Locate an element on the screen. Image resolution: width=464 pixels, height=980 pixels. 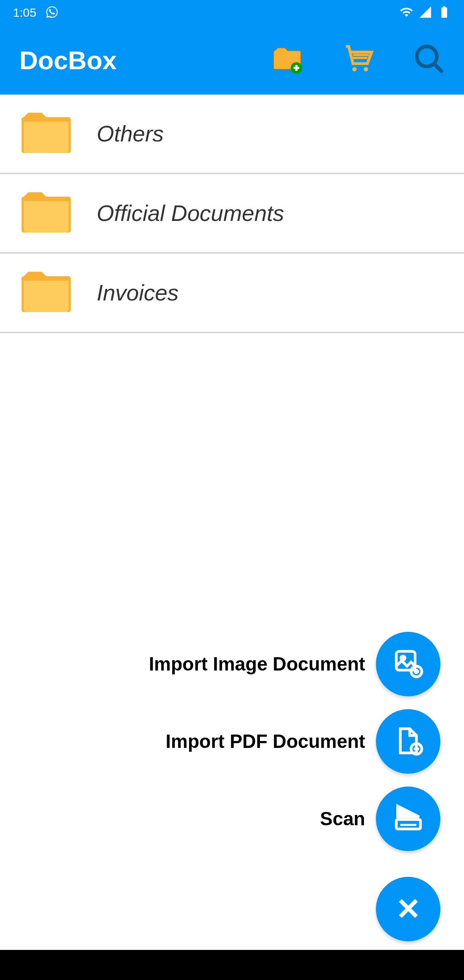
folder-name: Invoices is located at coordinates (137, 293).